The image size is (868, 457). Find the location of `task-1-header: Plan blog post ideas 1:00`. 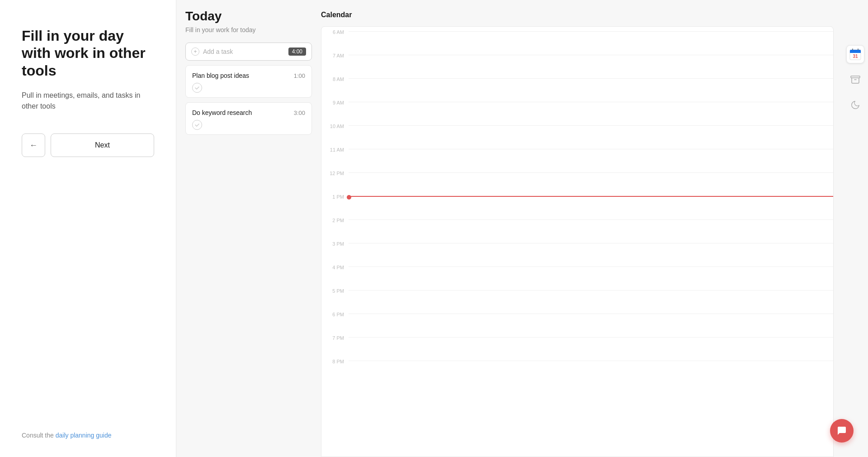

task-1-header: Plan blog post ideas 1:00 is located at coordinates (249, 76).